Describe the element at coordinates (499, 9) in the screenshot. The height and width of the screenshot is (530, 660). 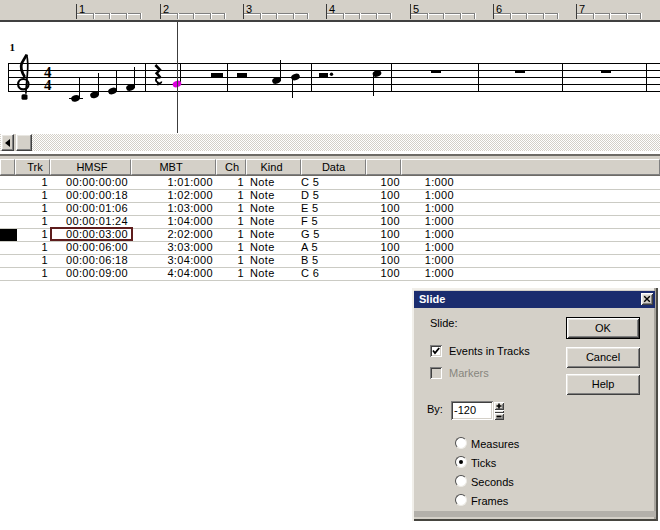
I see `svg-text: 6` at that location.